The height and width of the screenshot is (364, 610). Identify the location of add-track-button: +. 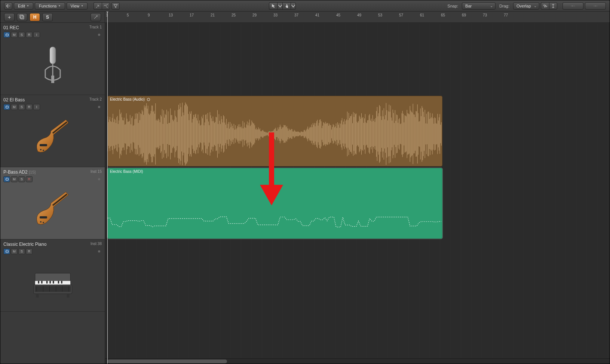
(9, 17).